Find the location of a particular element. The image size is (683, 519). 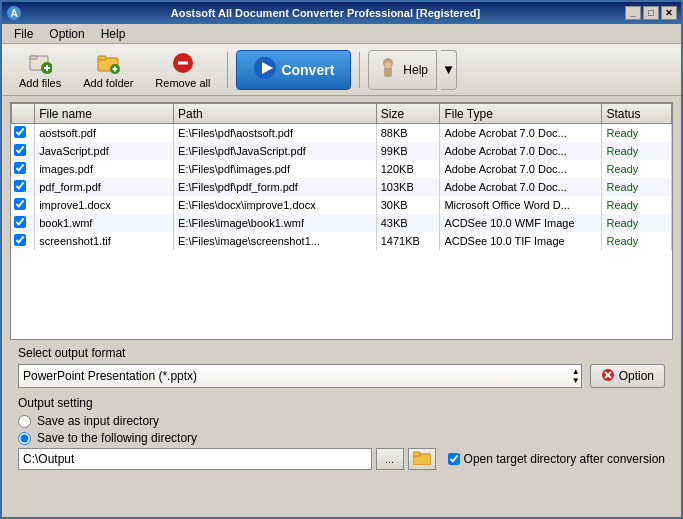

row-path: E:\Files\pdf\JavaScript.pdf is located at coordinates (276, 151).